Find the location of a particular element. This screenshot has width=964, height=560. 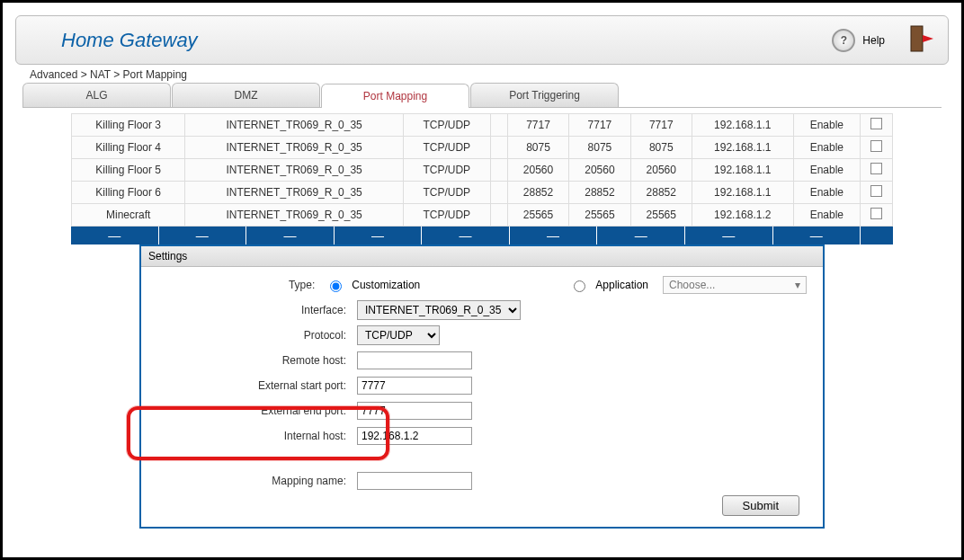

label-int-host: Internal host: is located at coordinates (249, 436).